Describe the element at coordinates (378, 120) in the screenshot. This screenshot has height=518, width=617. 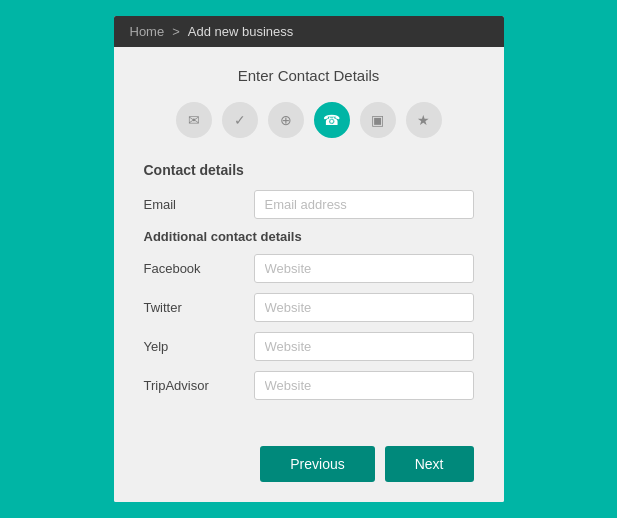
I see `step-icon-photo: ▣` at that location.